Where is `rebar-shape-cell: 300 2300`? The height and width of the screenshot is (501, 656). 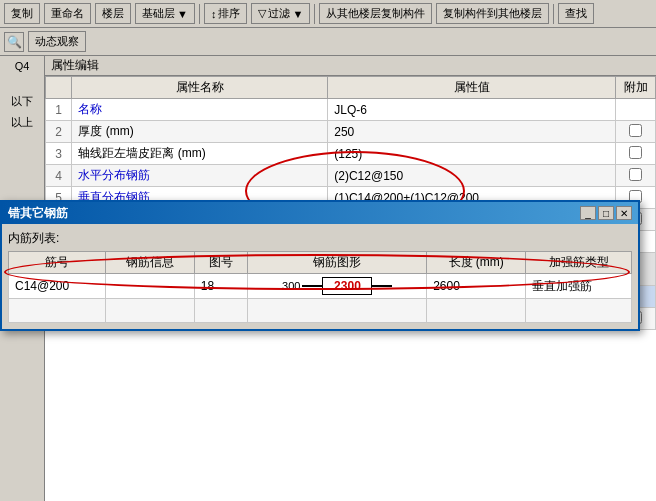
rebar-shape-cell: 300 2300 is located at coordinates (338, 286).